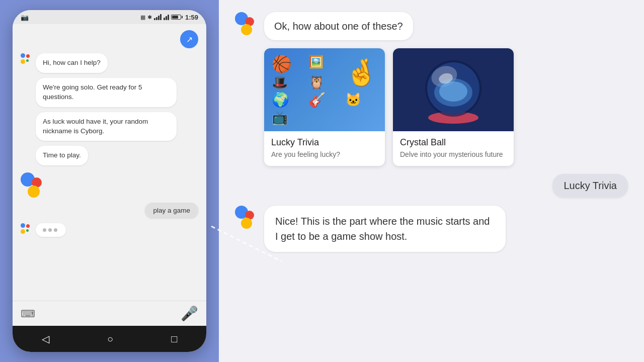 Image resolution: width=644 pixels, height=362 pixels. Describe the element at coordinates (172, 210) in the screenshot. I see `user-bubble: play a game` at that location.